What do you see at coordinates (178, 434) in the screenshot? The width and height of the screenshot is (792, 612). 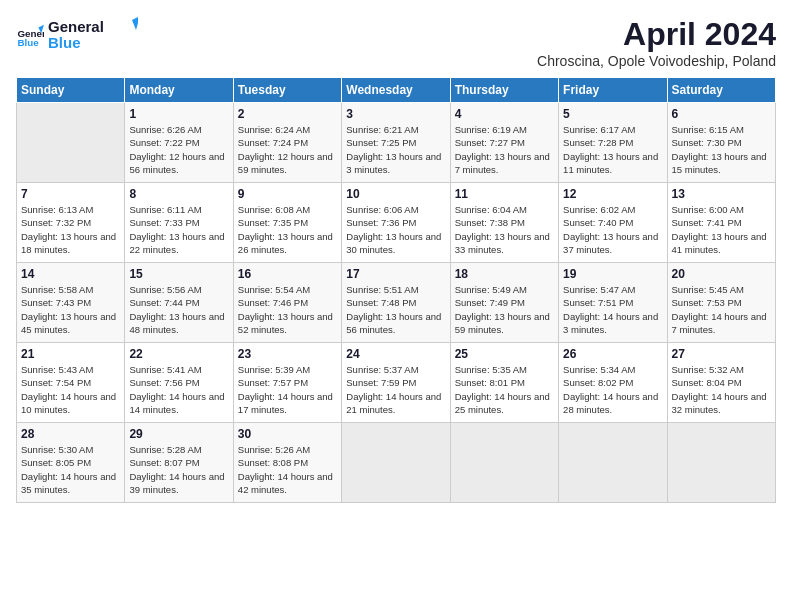 I see `day-number: 29` at bounding box center [178, 434].